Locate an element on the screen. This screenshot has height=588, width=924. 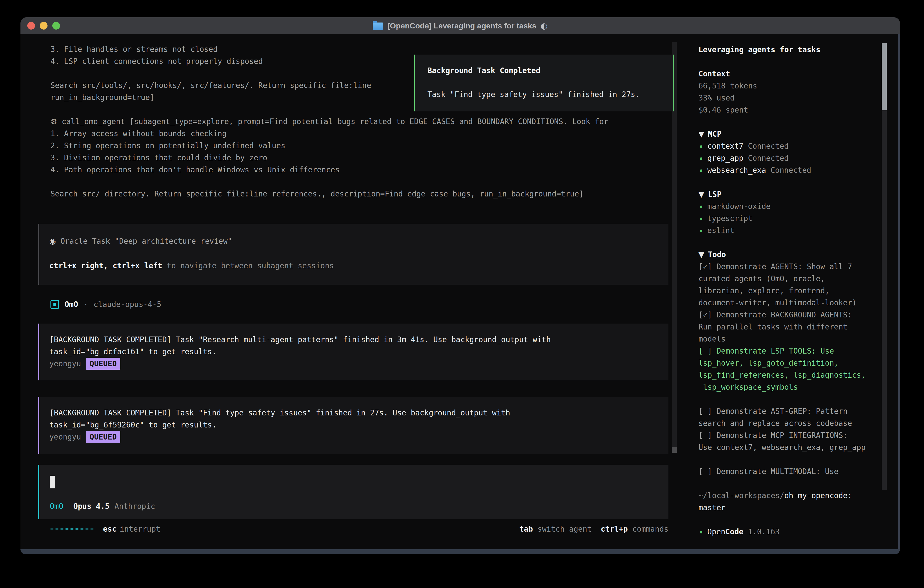
ctrlp-key-hint: ctrl+p is located at coordinates (614, 529).